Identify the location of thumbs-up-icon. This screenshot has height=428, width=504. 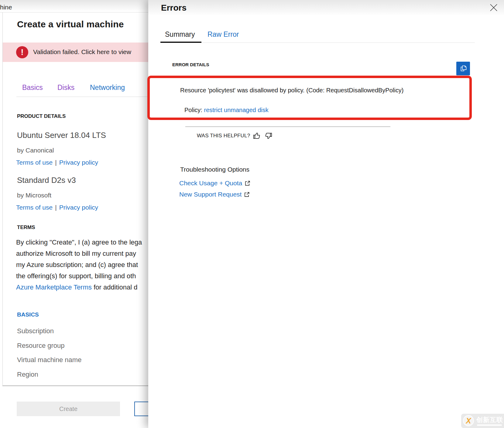
(257, 136).